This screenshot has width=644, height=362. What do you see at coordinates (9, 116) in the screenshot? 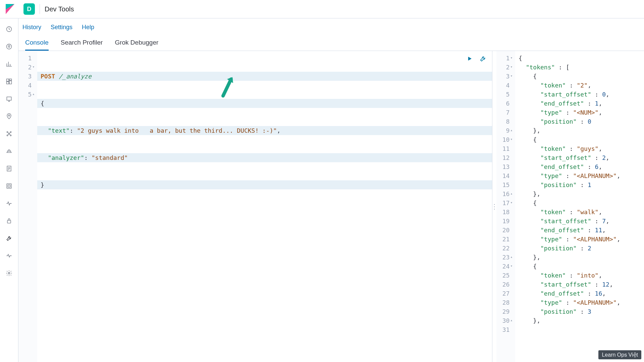
I see `maps-icon` at bounding box center [9, 116].